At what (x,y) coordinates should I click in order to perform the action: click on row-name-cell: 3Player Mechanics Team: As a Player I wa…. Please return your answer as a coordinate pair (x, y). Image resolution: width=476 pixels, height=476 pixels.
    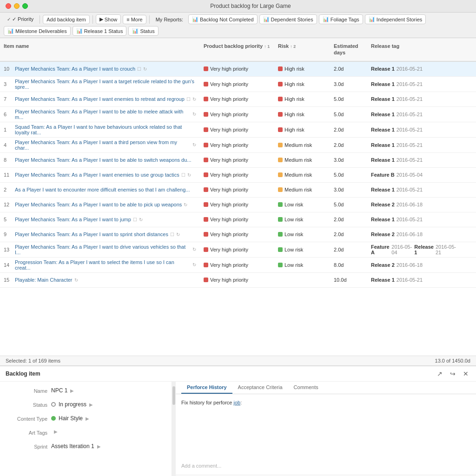
    Looking at the image, I should click on (100, 84).